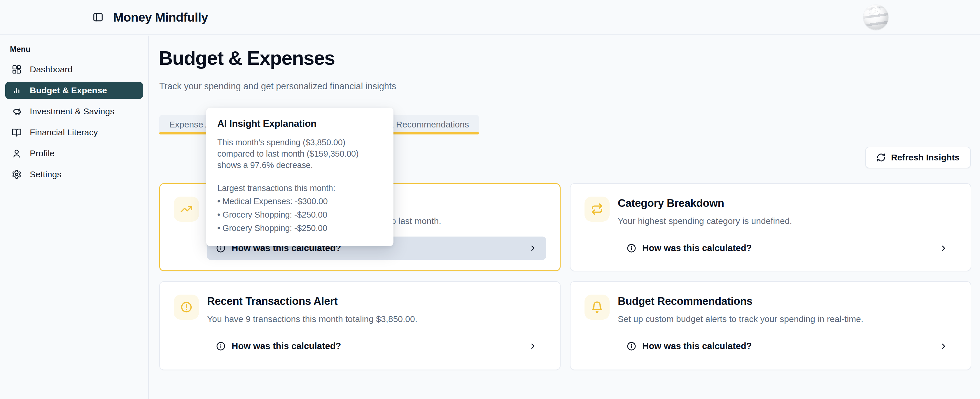 This screenshot has height=399, width=980. I want to click on card-recent-transactions-alert: Recent Transactions Alert You have 9 tra…, so click(360, 326).